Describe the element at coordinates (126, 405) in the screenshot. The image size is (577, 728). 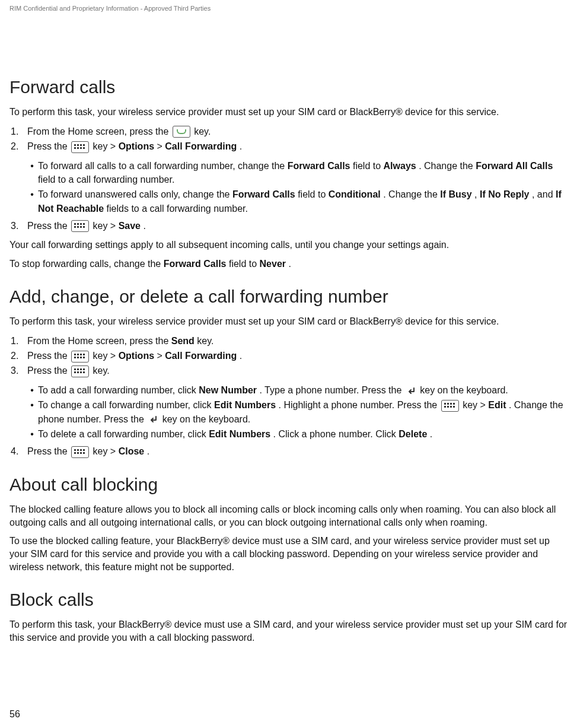
I see `text: To change a call forwarding number, clic…` at that location.